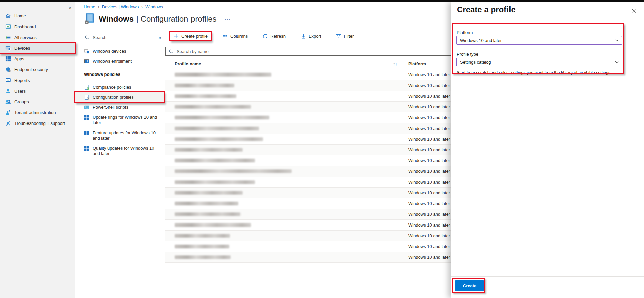 The height and width of the screenshot is (298, 644). Describe the element at coordinates (126, 107) in the screenshot. I see `pane-item-label: PowerShell scripts` at that location.